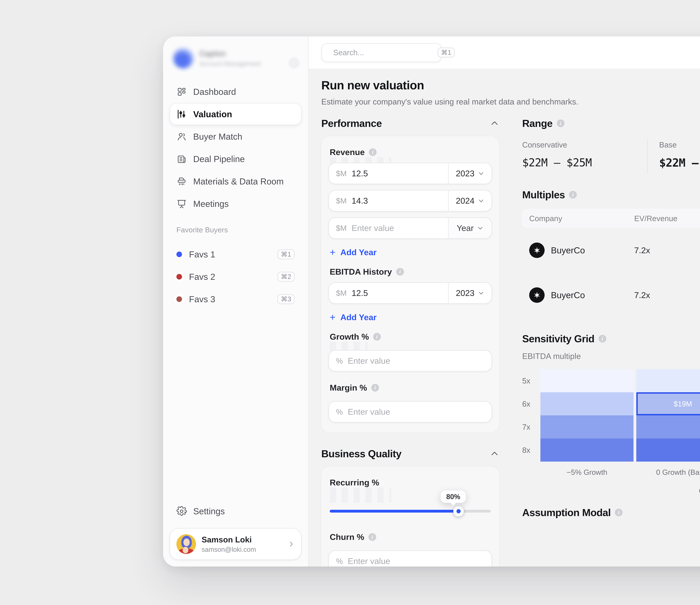  What do you see at coordinates (179, 276) in the screenshot?
I see `favs-2-dot-icon` at bounding box center [179, 276].